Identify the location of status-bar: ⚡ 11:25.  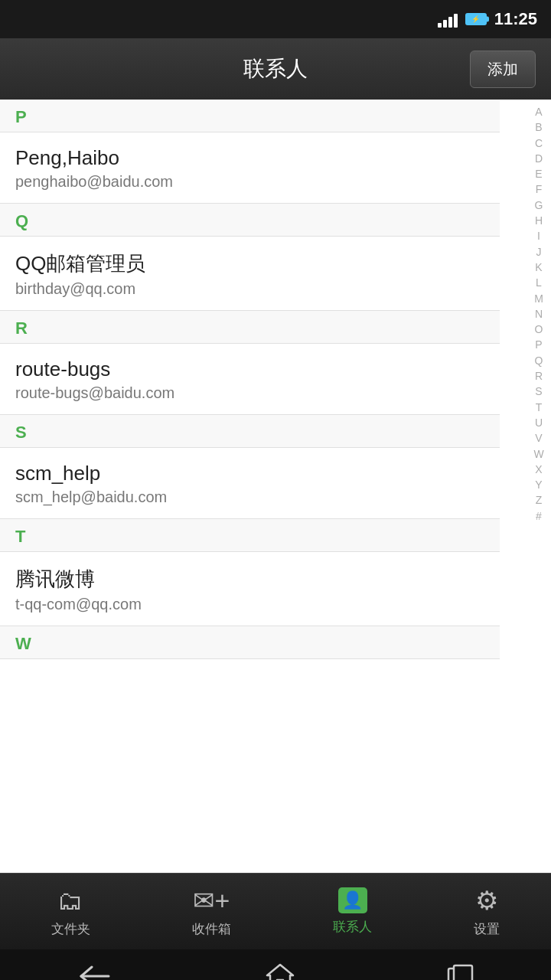
(276, 19).